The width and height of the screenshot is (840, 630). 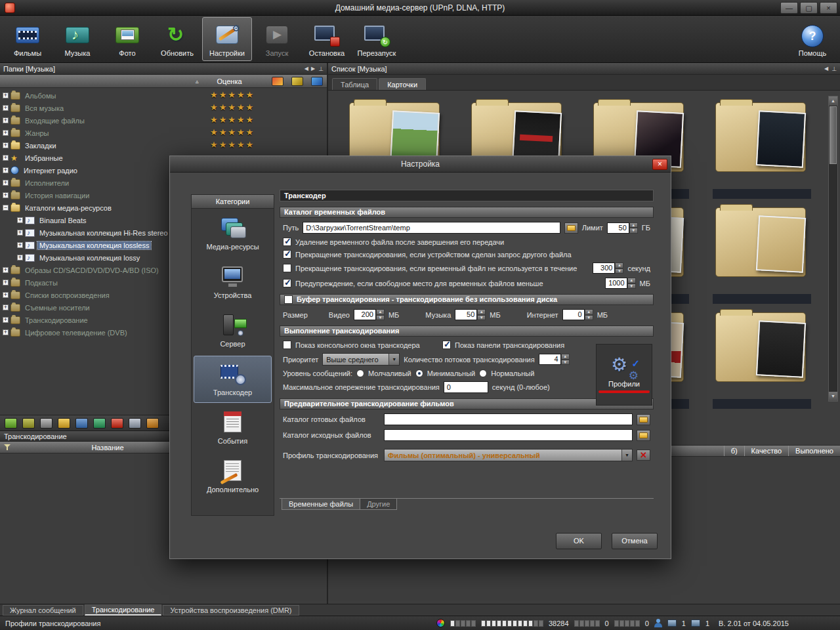 What do you see at coordinates (163, 96) in the screenshot?
I see `tree-item: Альбомы★★★★★` at bounding box center [163, 96].